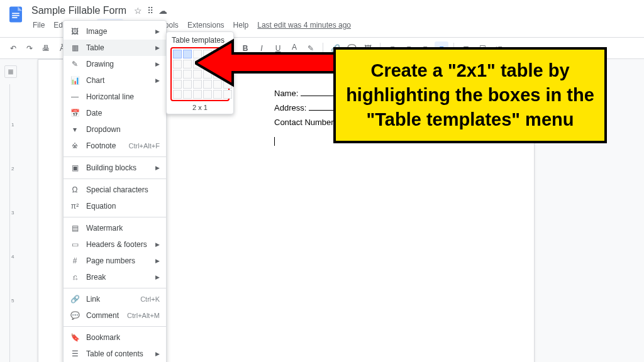 This screenshot has width=644, height=362. What do you see at coordinates (305, 122) in the screenshot?
I see `field-label: Contact Number:` at bounding box center [305, 122].